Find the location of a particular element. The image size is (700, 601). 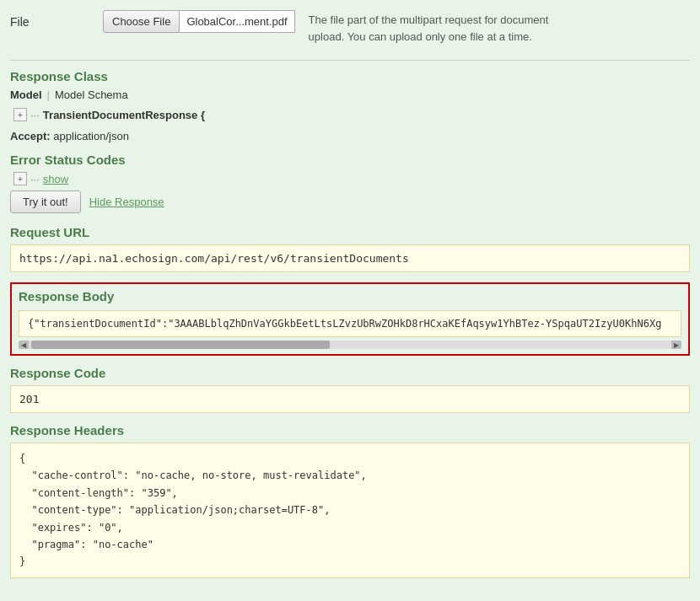

file-input-area: Choose File GlobalCor...ment.pdf is located at coordinates (199, 22).